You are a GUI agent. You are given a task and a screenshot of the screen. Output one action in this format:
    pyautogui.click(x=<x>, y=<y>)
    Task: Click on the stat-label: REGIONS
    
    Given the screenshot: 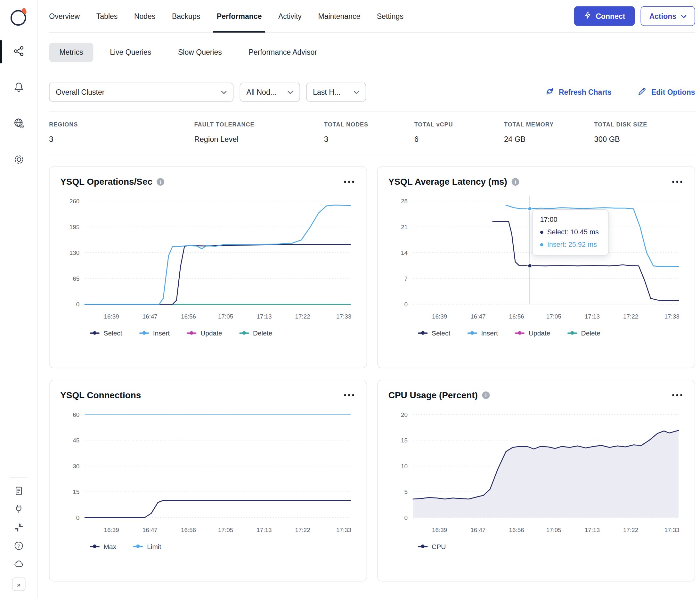 What is the action you would take?
    pyautogui.click(x=122, y=124)
    